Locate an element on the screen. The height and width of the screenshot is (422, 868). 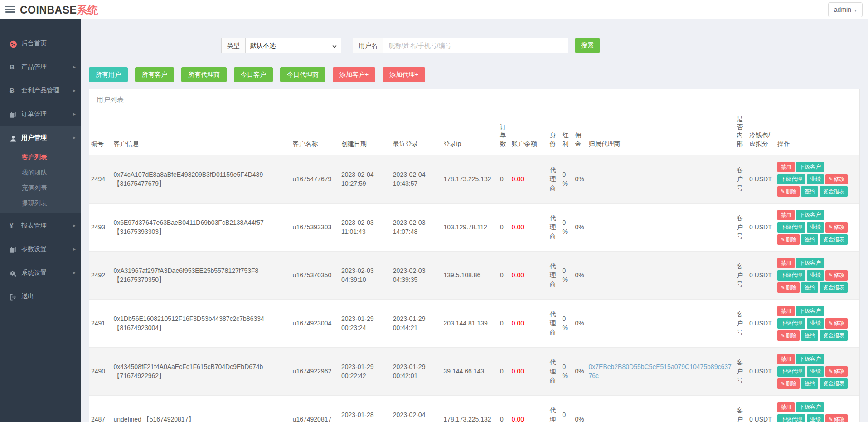
cell-created: 2023-02-0410:27:59 is located at coordinates (365, 179).